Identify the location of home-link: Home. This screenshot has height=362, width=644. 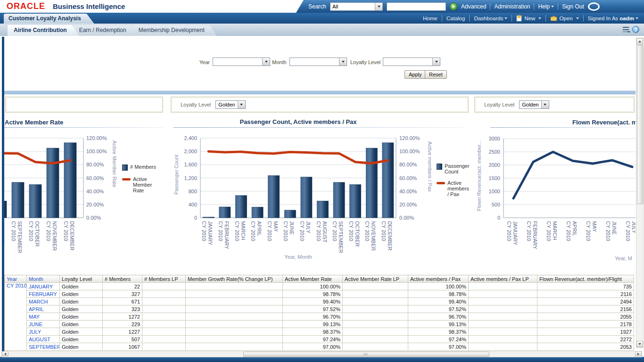
(430, 18).